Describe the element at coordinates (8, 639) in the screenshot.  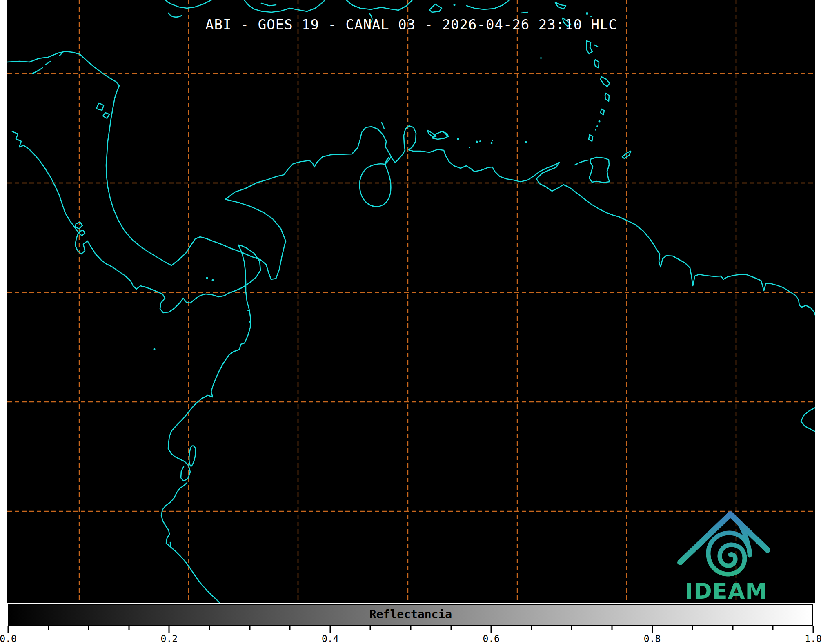
I see `colorbar-tick-label: 0.0` at that location.